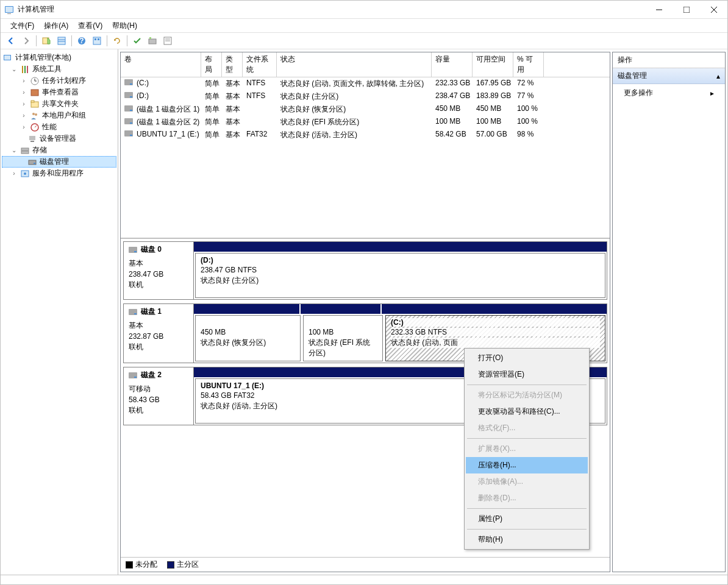  What do you see at coordinates (365, 65) in the screenshot?
I see `volume-header-row: 卷 布局 类型 文件系统 状态 容量 可用空间 % 可用` at bounding box center [365, 65].